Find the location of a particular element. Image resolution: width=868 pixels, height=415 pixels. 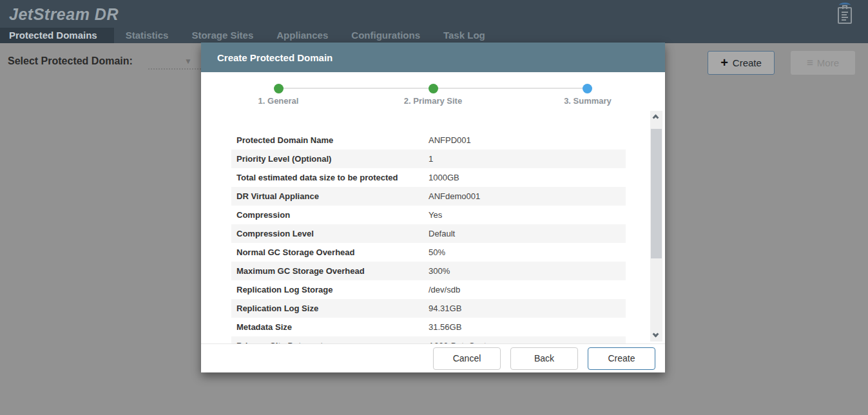

table-row: Protected Domain Name ANFPD001 is located at coordinates (429, 140).